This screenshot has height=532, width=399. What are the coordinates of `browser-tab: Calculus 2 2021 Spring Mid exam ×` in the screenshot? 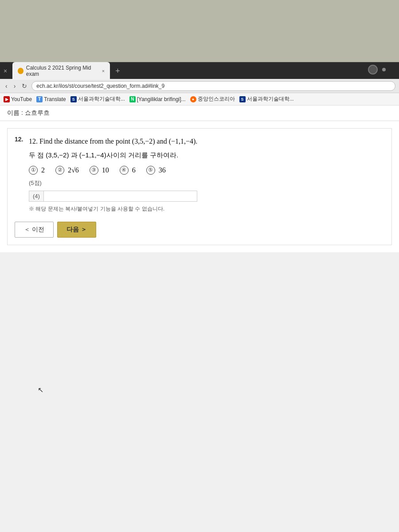 It's located at (61, 71).